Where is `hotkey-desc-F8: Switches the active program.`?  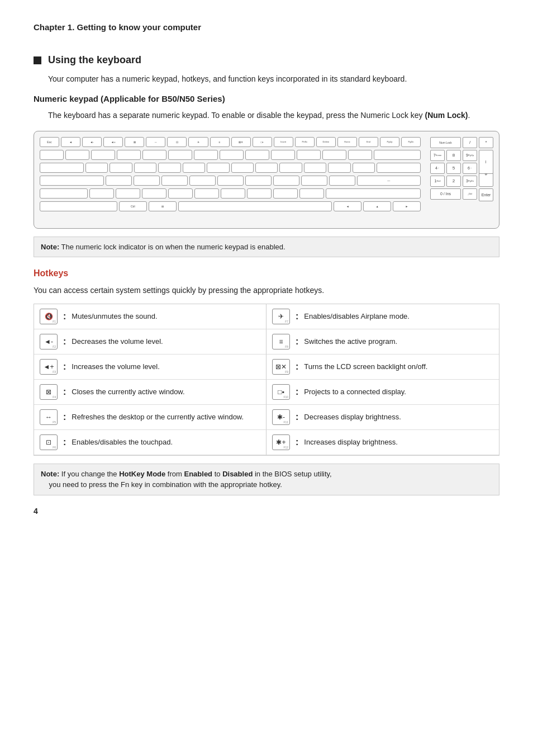
hotkey-desc-F8: Switches the active program. is located at coordinates (399, 342).